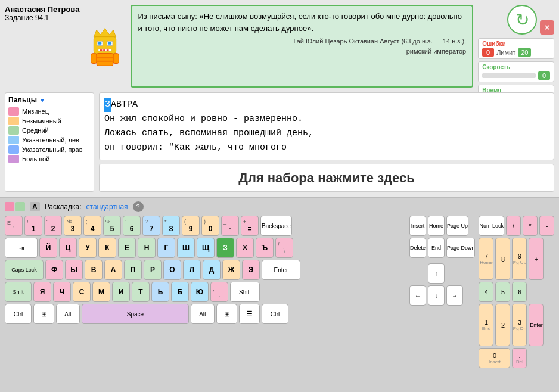 This screenshot has height=392, width=559. What do you see at coordinates (68, 248) in the screenshot?
I see `key-ц: Ц` at bounding box center [68, 248].